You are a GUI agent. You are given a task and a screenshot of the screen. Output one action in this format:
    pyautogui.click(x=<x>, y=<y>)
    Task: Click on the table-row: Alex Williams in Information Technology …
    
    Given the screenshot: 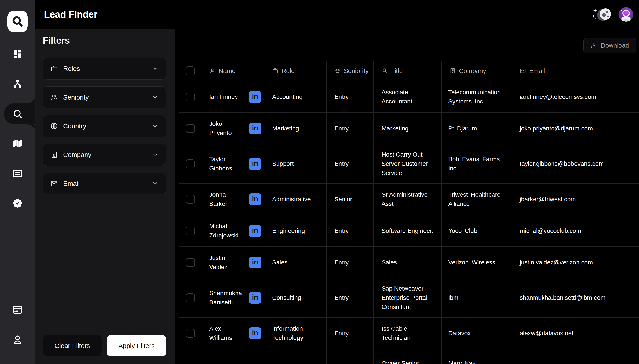 What is the action you would take?
    pyautogui.click(x=409, y=333)
    